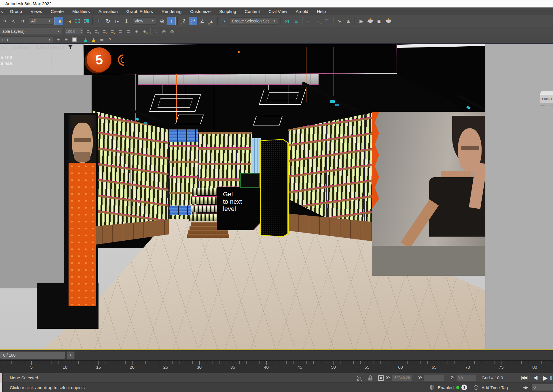  I want to click on time-tag-cube-icon, so click(476, 387).